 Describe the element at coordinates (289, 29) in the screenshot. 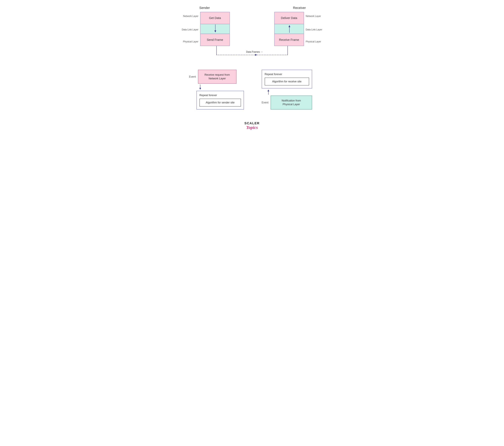

I see `receiver-middle` at that location.